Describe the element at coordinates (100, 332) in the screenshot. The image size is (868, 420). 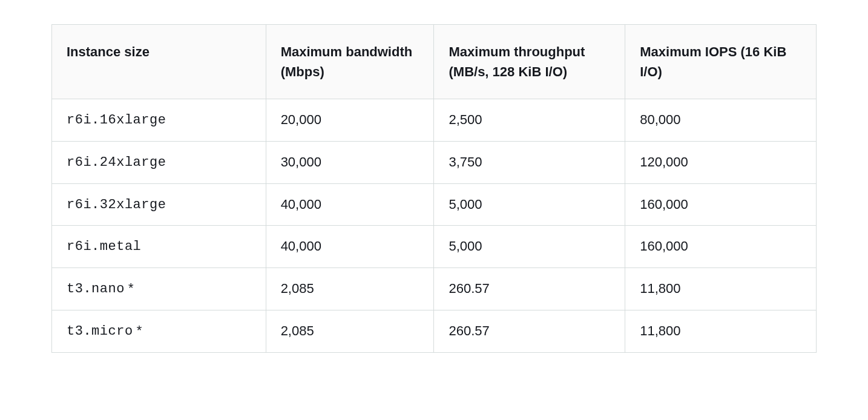
I see `instance-name: t3.micro` at that location.